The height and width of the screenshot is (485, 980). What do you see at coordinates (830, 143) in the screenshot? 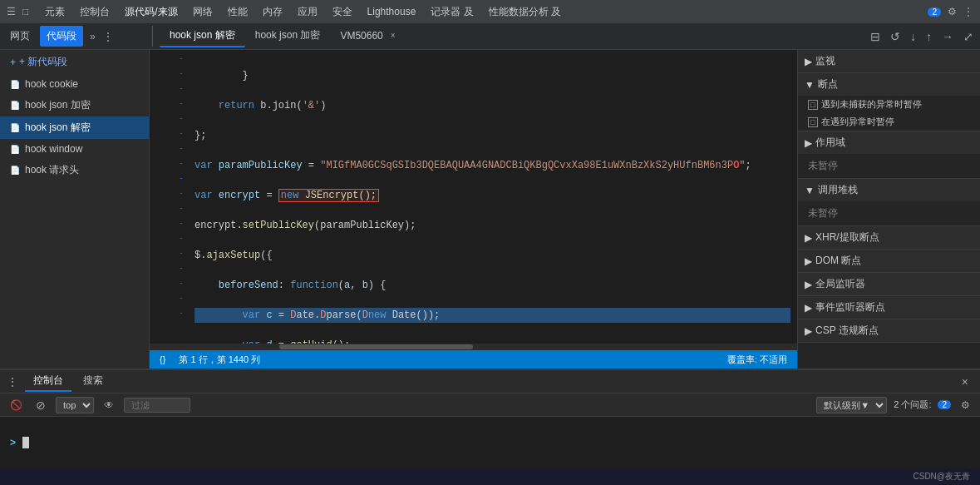
I see `scope-label: 作用域` at bounding box center [830, 143].